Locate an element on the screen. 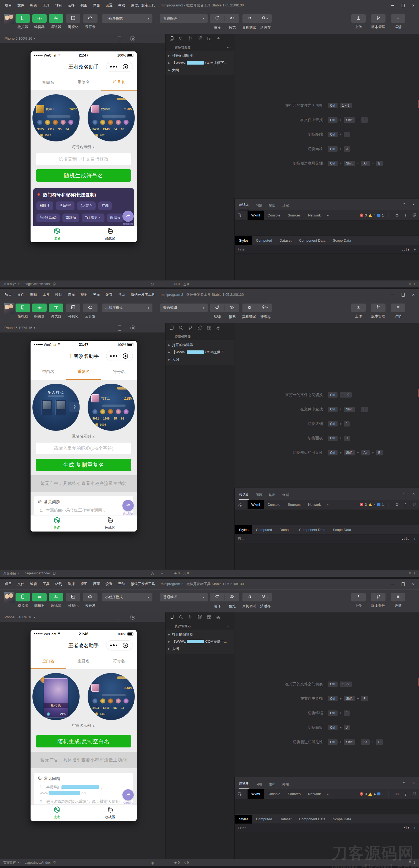 This screenshot has width=419, height=868. generate-button: 随机生成符号名 is located at coordinates (84, 175).